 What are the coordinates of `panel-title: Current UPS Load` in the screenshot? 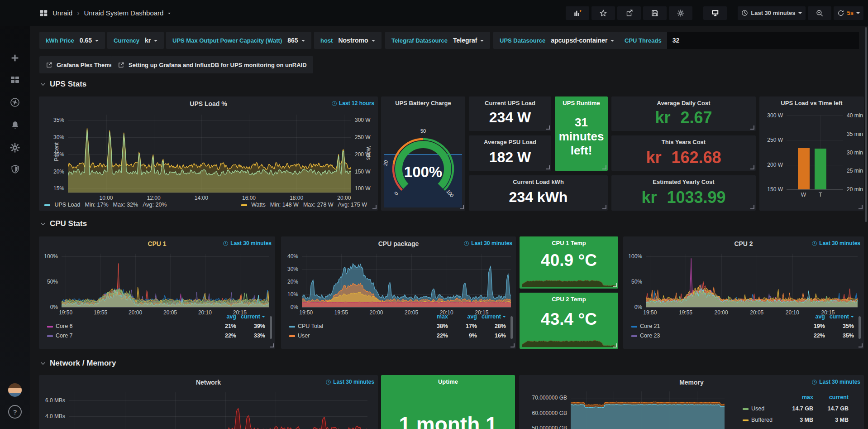 It's located at (510, 103).